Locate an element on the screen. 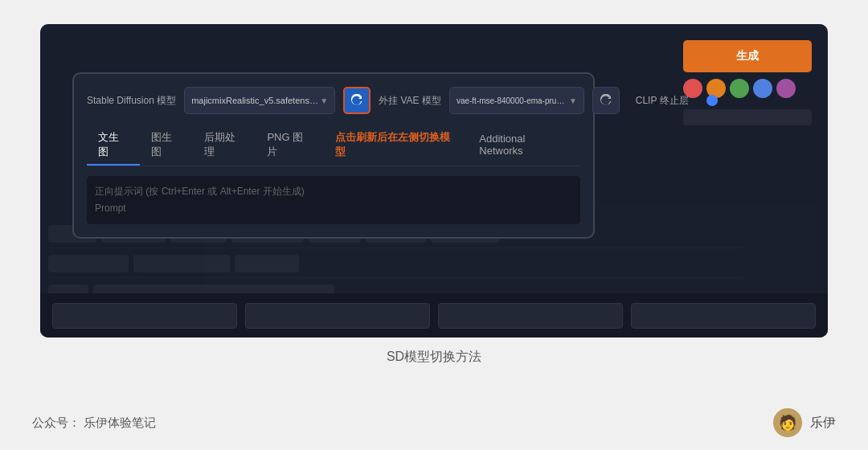  vae-section: 外挂 VAE 模型 vae-ft-mse-840000-ema-pruned.s… is located at coordinates (499, 100).